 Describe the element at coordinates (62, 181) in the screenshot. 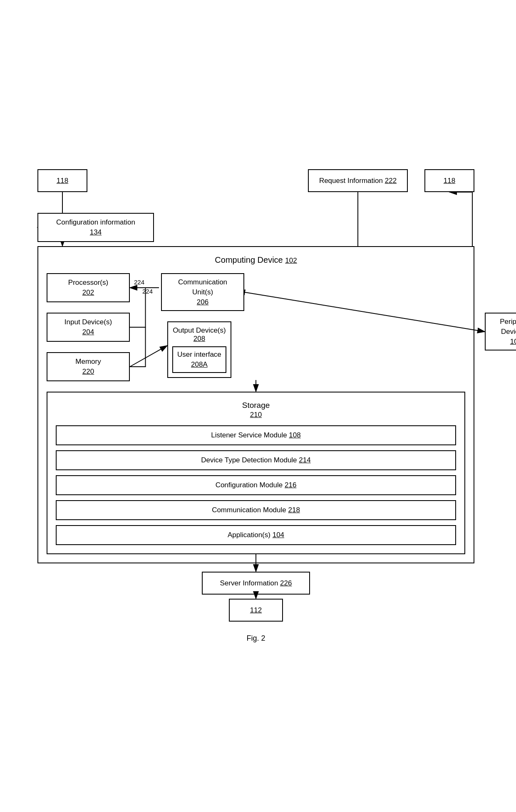

I see `ref-118-left: 118` at that location.